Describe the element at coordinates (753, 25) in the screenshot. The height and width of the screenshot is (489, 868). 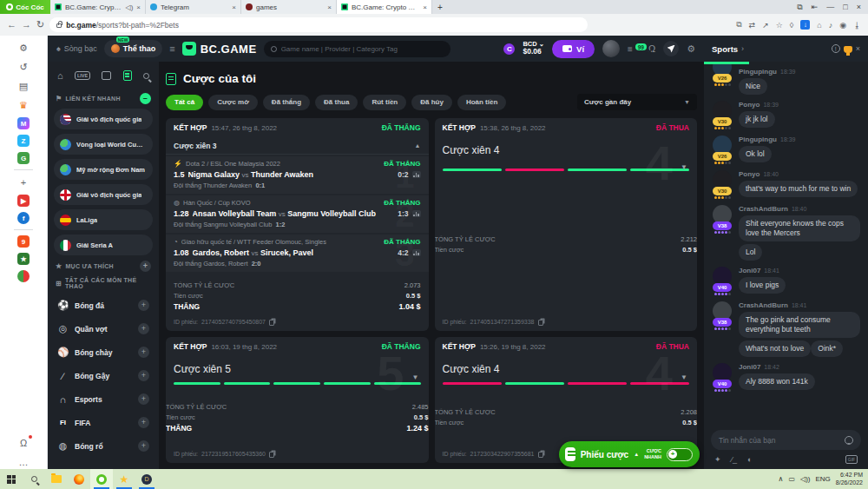
I see `translate-icon: ⇄` at that location.